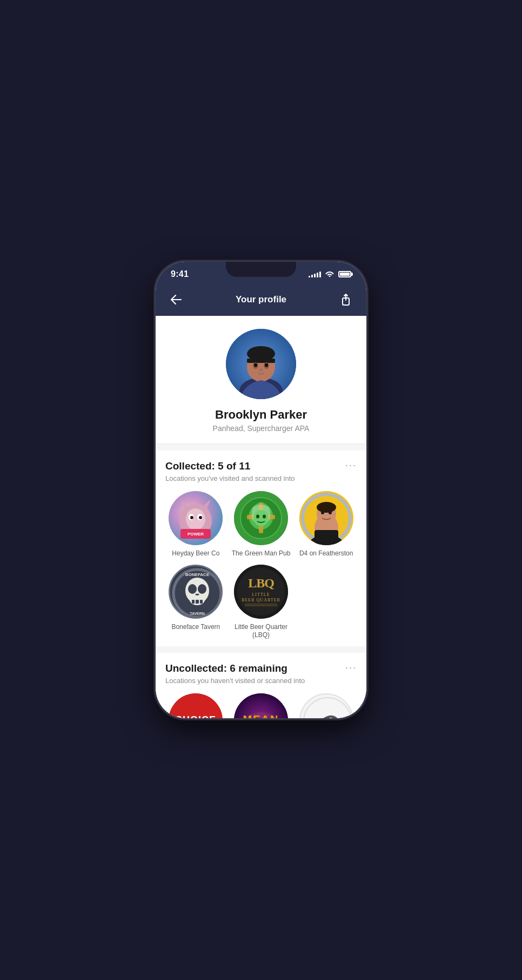  What do you see at coordinates (261, 583) in the screenshot?
I see `svg-text: LBQ` at bounding box center [261, 583].